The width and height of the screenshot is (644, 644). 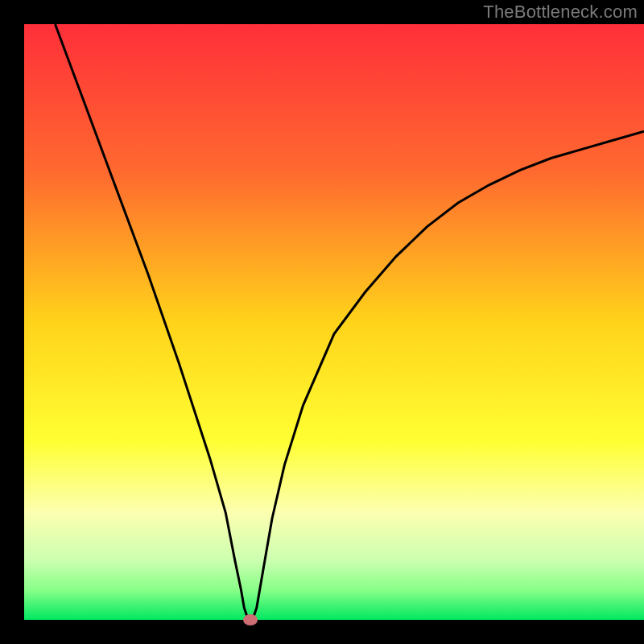 I want to click on minimum-marker, so click(x=250, y=620).